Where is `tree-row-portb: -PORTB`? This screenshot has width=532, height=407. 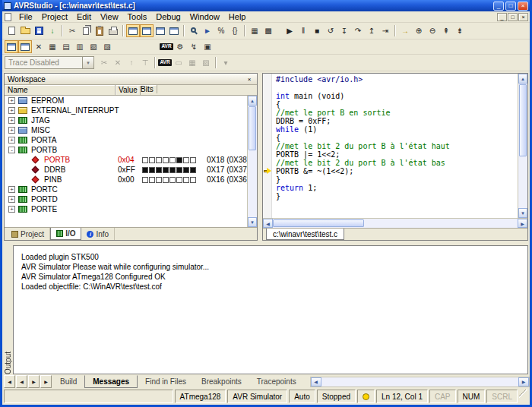
tree-row-portb: -PORTB is located at coordinates (126, 150).